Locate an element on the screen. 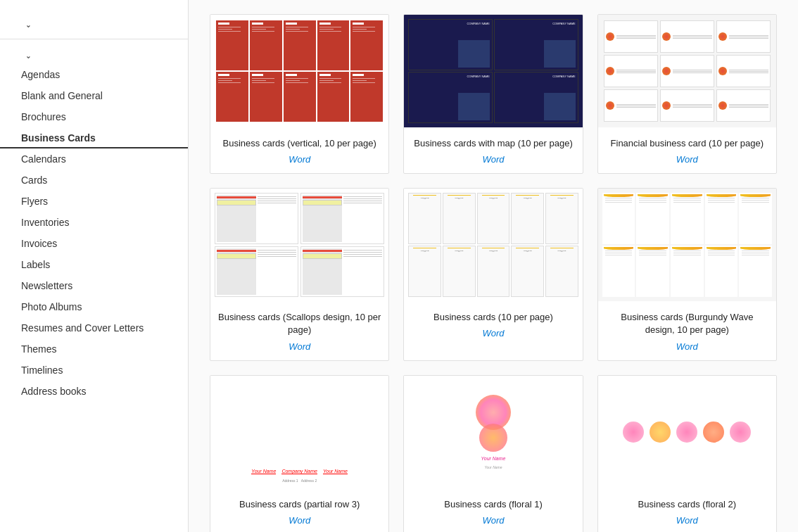 This screenshot has height=532, width=798. template-app-partial1: Word is located at coordinates (300, 521).